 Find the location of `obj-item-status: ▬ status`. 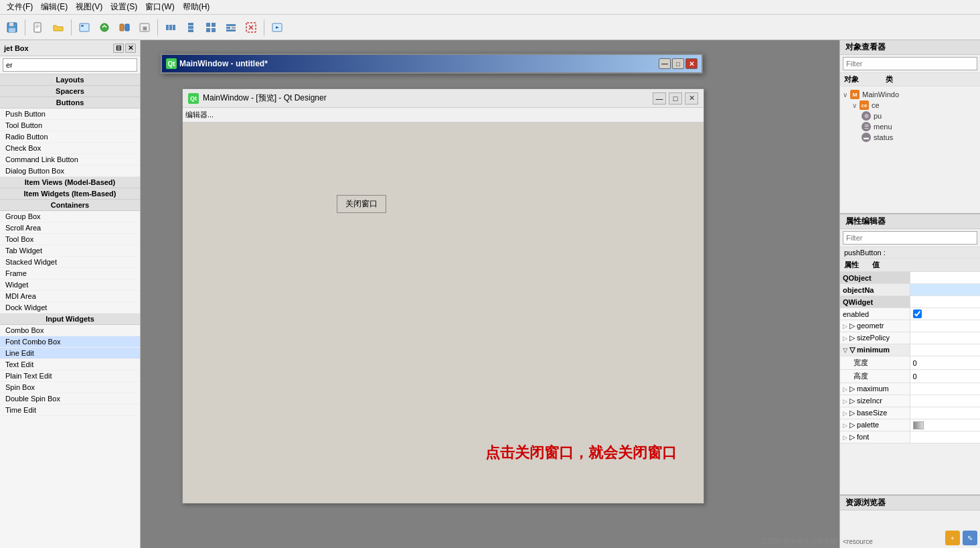

obj-item-status: ▬ status is located at coordinates (910, 137).